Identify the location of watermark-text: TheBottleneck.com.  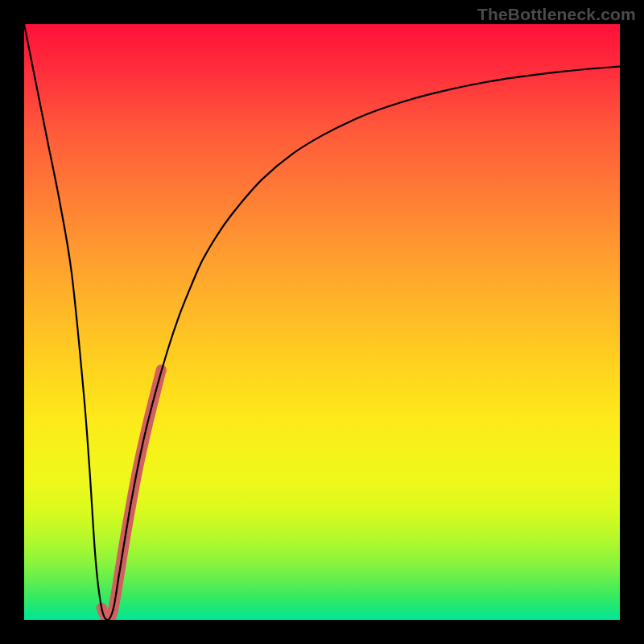
(557, 14).